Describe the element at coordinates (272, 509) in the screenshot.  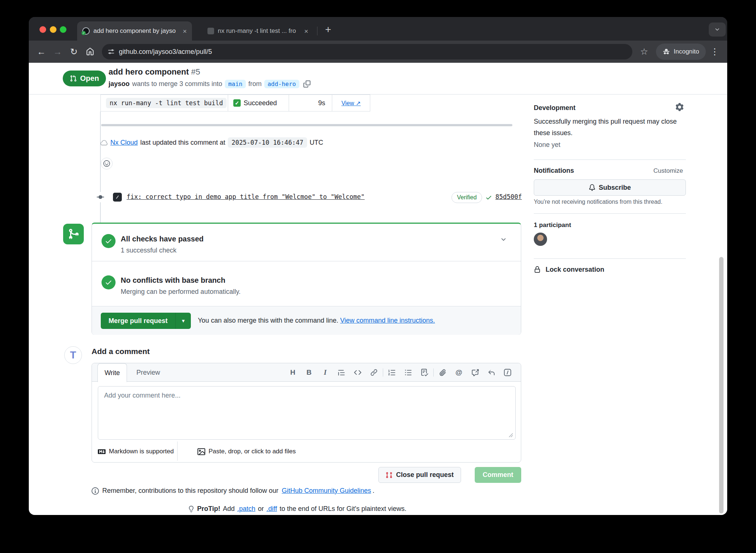
I see `diff-link: .diff` at that location.